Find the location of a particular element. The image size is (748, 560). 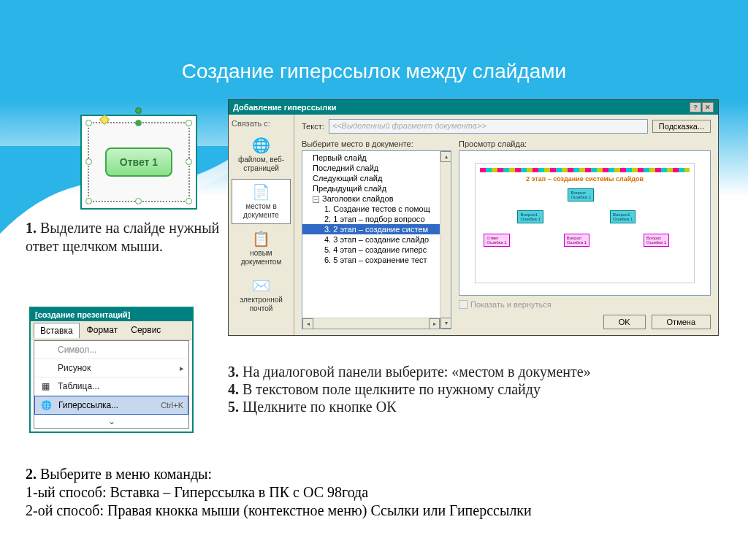

place-tree: Первый слайд Последний слайд Следующий с… is located at coordinates (377, 239).